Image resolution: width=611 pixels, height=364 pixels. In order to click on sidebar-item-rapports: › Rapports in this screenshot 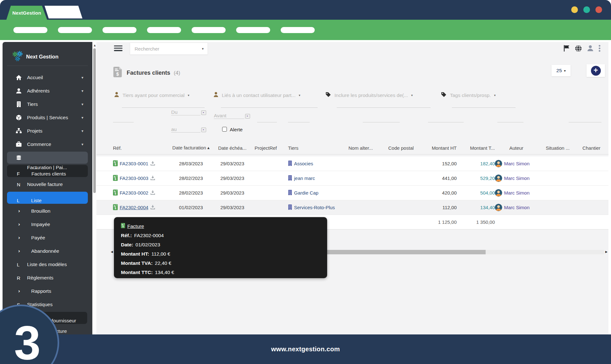, I will do `click(47, 291)`.